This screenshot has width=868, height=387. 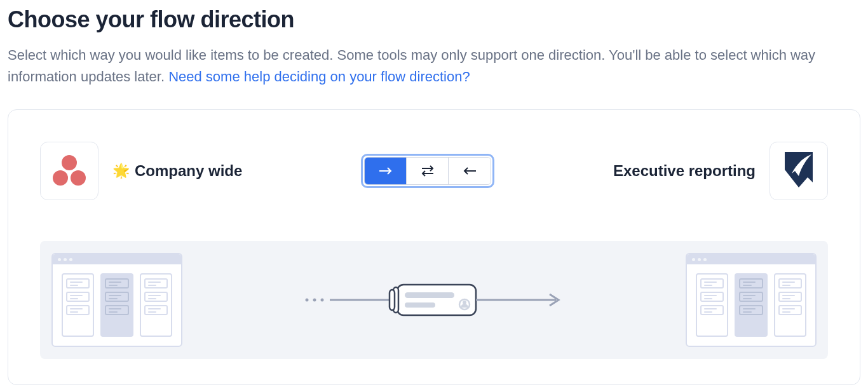 What do you see at coordinates (751, 300) in the screenshot?
I see `destination-preview-window` at bounding box center [751, 300].